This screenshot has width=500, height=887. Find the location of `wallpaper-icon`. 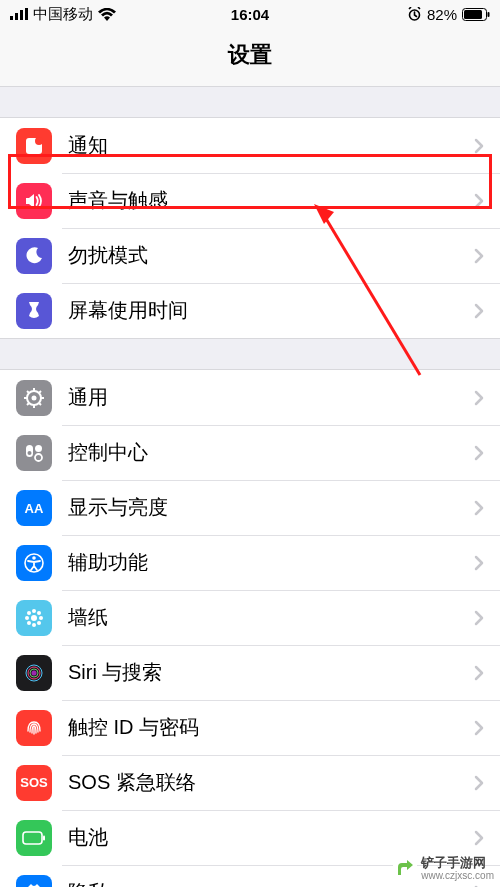

wallpaper-icon is located at coordinates (34, 618).